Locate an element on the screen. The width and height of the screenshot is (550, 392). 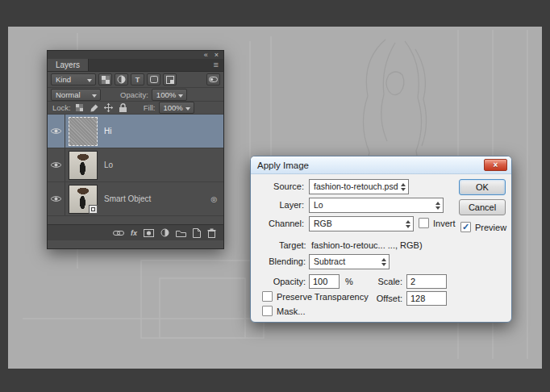
lock-all-button is located at coordinates (123, 108).